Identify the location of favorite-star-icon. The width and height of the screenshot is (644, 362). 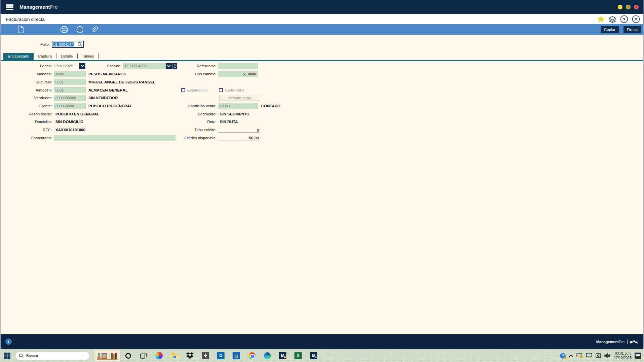
(601, 19).